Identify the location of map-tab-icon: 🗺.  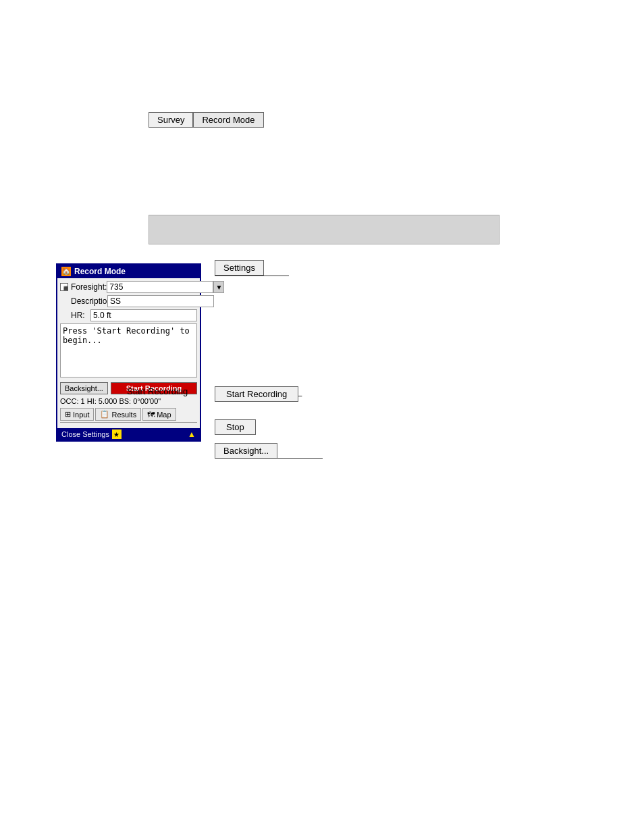
(151, 415).